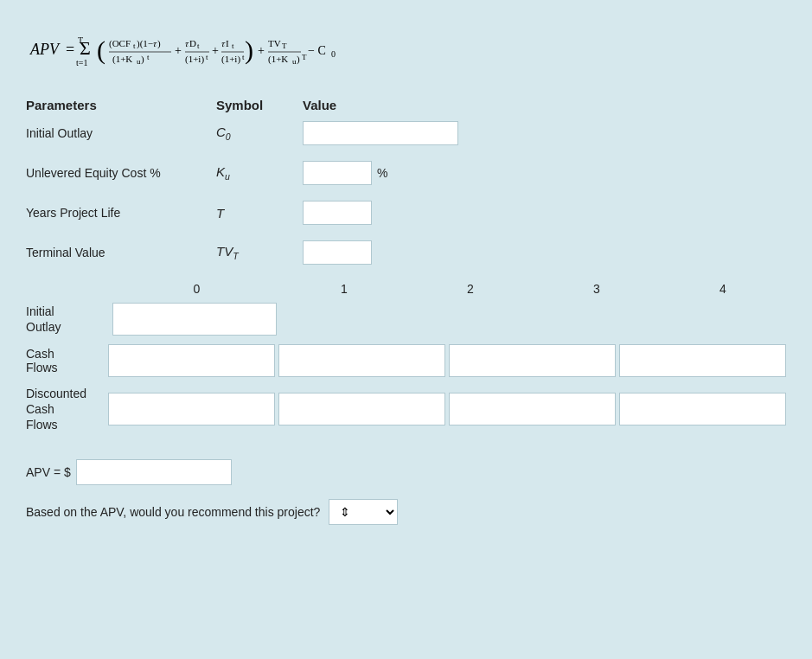 The height and width of the screenshot is (659, 812). What do you see at coordinates (597, 289) in the screenshot?
I see `cf-header-col3: 3` at bounding box center [597, 289].